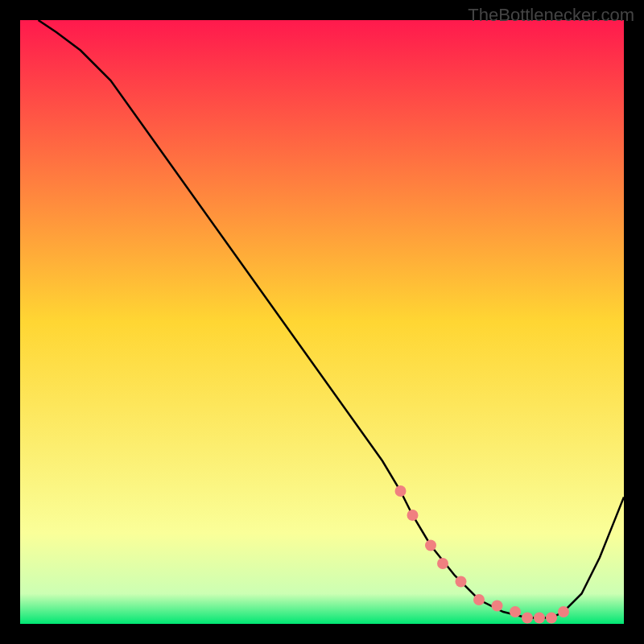  I want to click on watermark-text: TheBottlenecker.com, so click(551, 15).